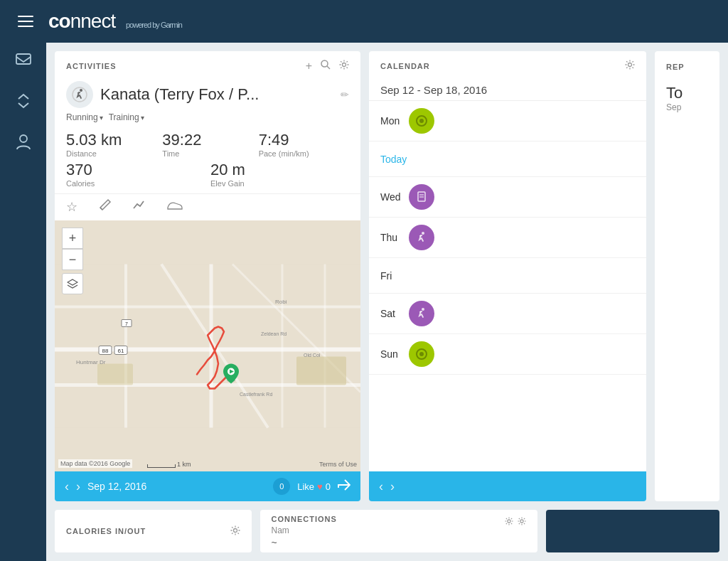 This screenshot has height=561, width=728. What do you see at coordinates (105, 351) in the screenshot?
I see `svg-text: 88` at bounding box center [105, 351].